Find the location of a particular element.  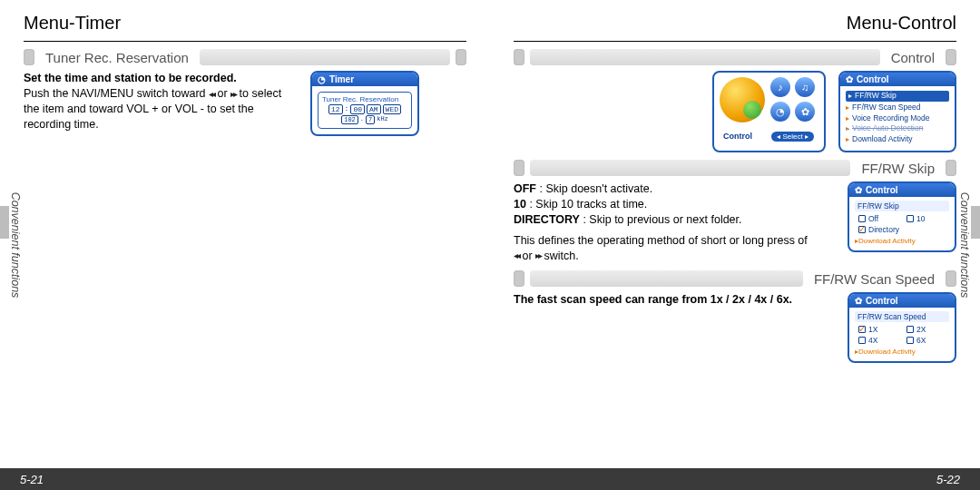

content-row: Set the time and station to be recorded.… is located at coordinates (245, 103).